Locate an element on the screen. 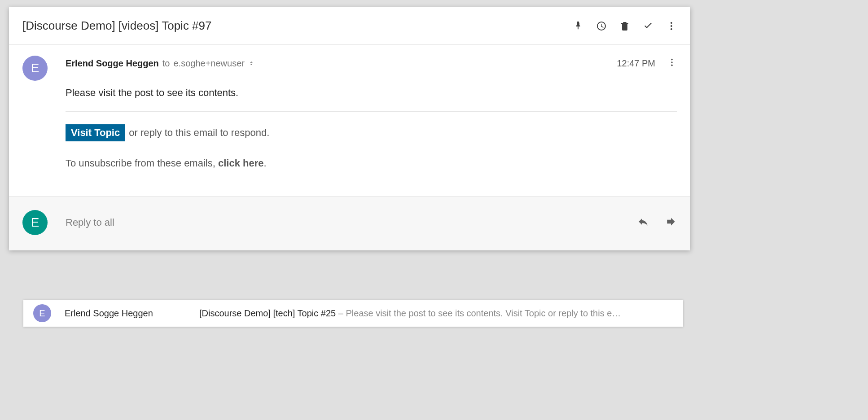  next-snippet: Please visit the post to see its content… is located at coordinates (483, 313).